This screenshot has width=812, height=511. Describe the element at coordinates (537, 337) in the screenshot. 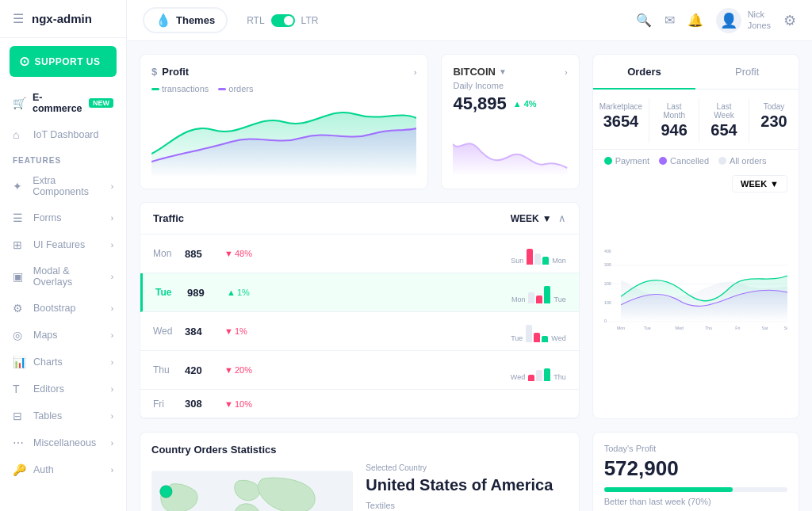

I see `bar-spacer3` at that location.